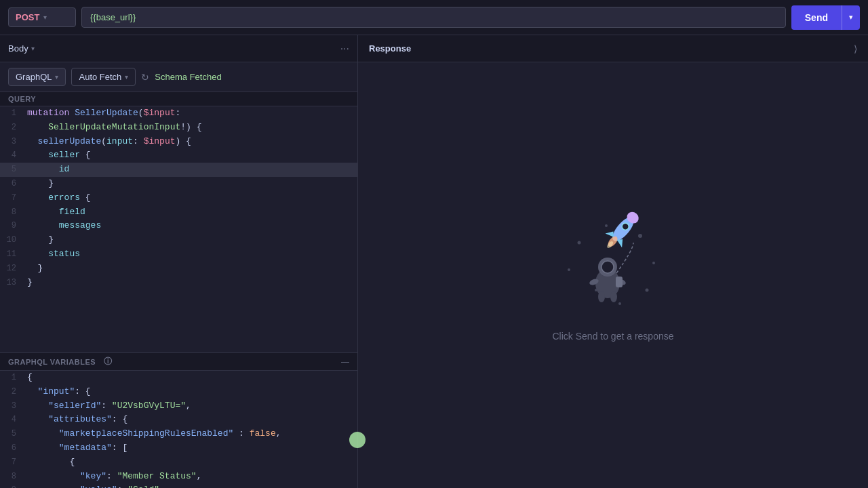 The height and width of the screenshot is (488, 868). Describe the element at coordinates (103, 77) in the screenshot. I see `auto-fetch-button: Auto Fetch ▾` at that location.